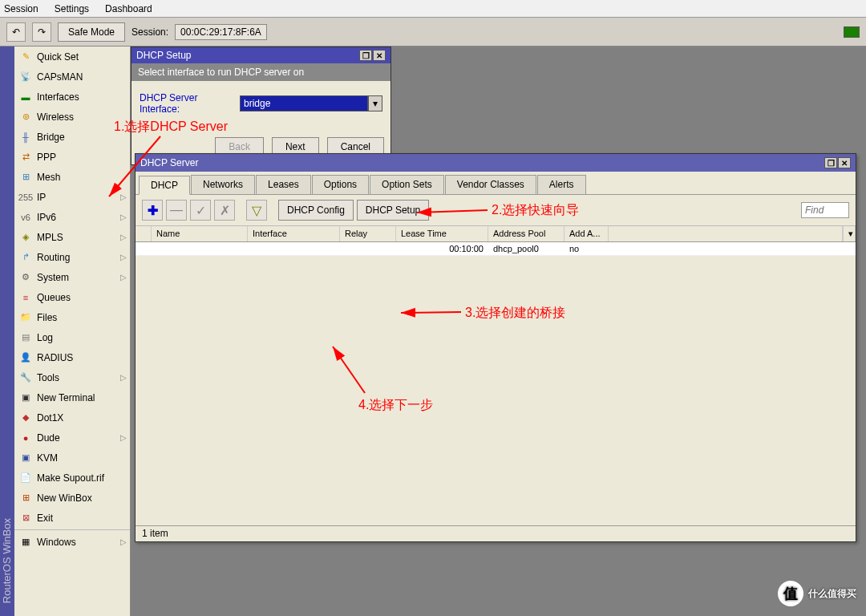 The image size is (866, 616). Describe the element at coordinates (72, 297) in the screenshot. I see `sidebar-item-queues: ≡Queues` at that location.